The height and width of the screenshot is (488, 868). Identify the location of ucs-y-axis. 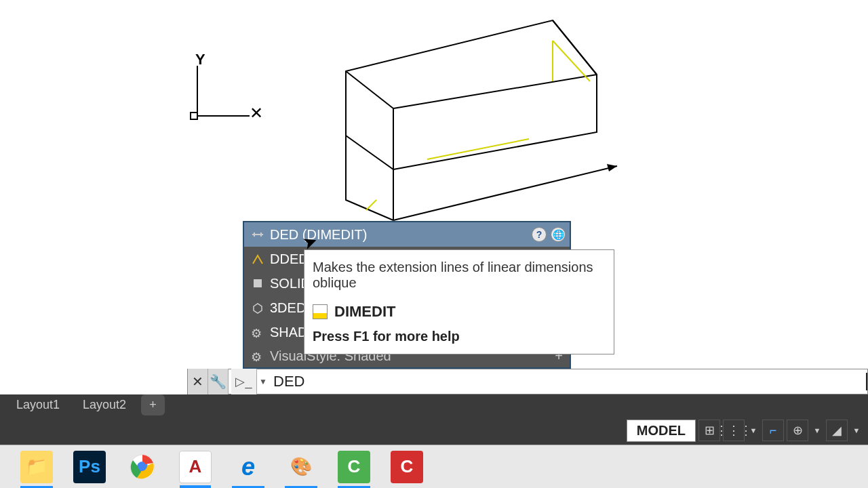
(197, 91).